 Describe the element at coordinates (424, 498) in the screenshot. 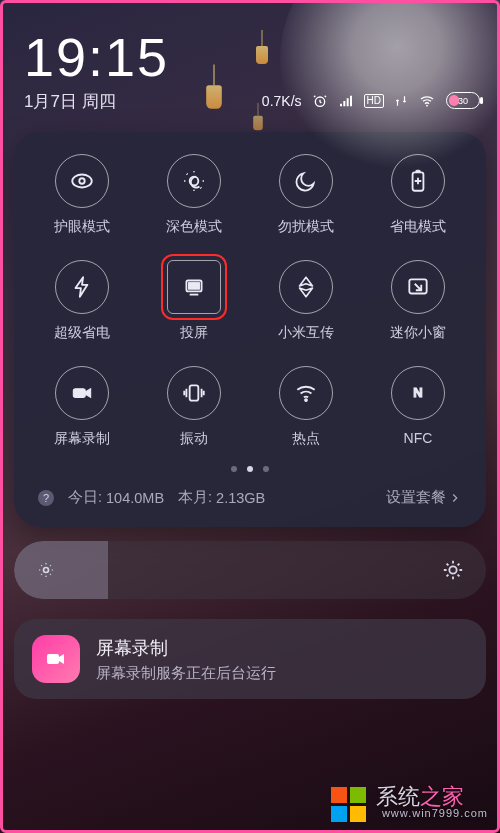

I see `data-plan-link: 设置套餐` at that location.